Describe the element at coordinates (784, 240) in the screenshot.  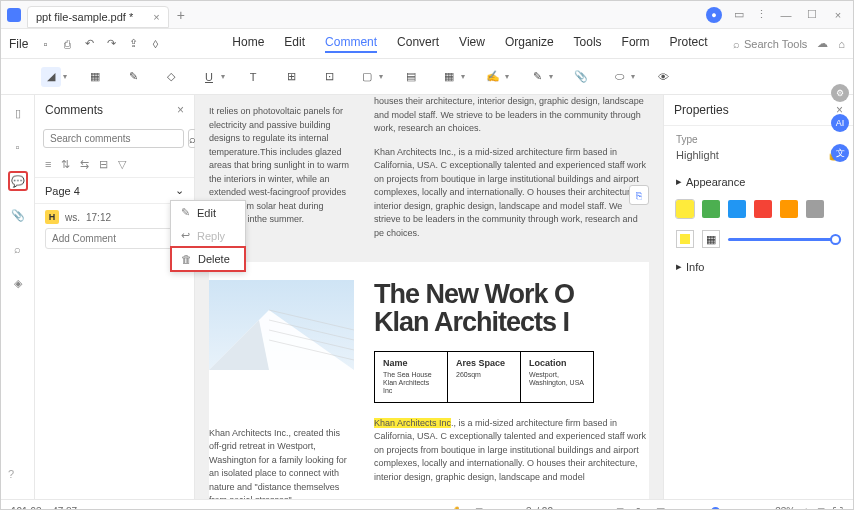
I see `opacity-slider` at that location.